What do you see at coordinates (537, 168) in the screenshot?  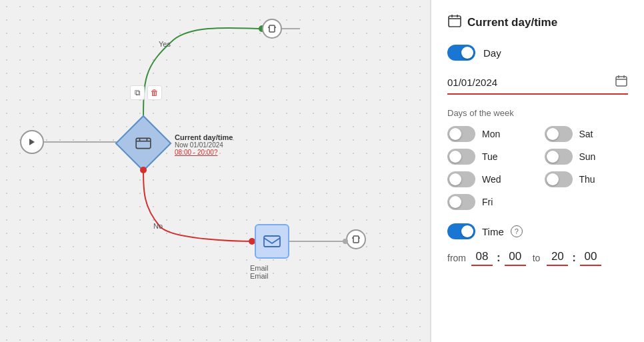 I see `days-grid: Mon Sat Tue Sun Wed Thu Fri` at bounding box center [537, 168].